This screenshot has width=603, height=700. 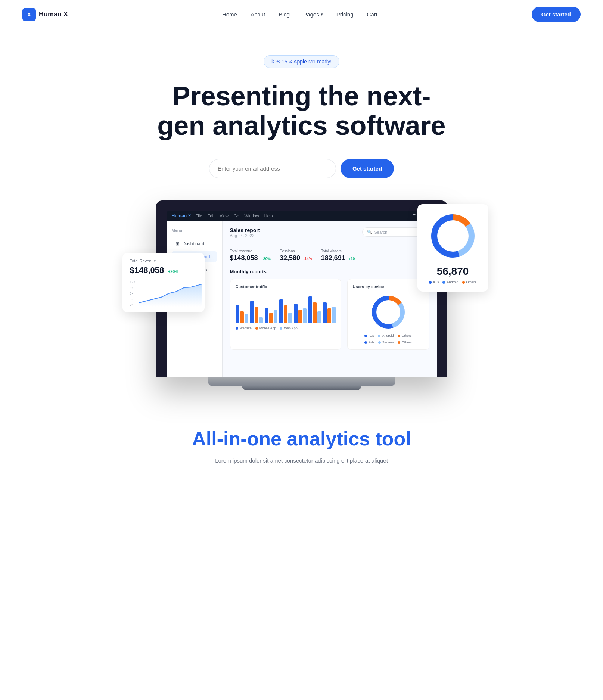 I want to click on revenue-change-badge: +20%, so click(x=266, y=259).